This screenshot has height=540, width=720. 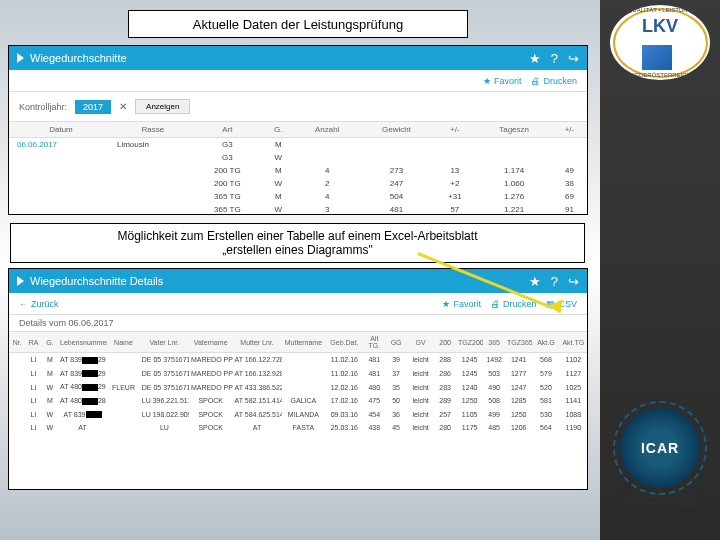 I want to click on panel-title: Wiegedurchschnitte, so click(x=78, y=58).